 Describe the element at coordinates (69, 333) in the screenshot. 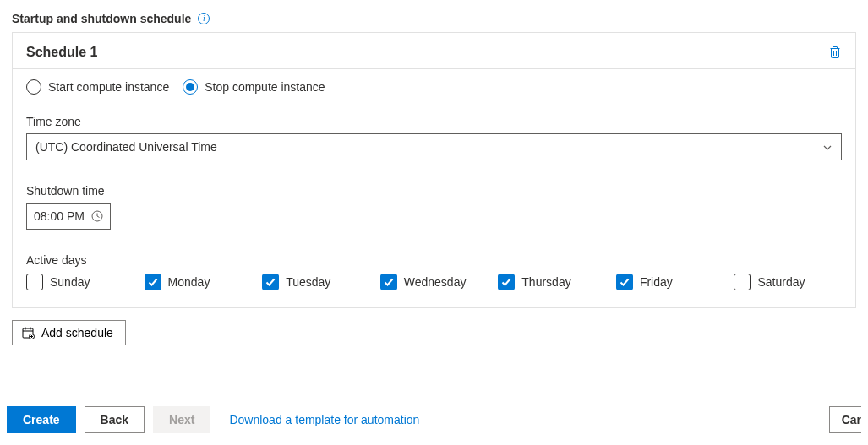

I see `add-schedule-button: Add schedule` at that location.